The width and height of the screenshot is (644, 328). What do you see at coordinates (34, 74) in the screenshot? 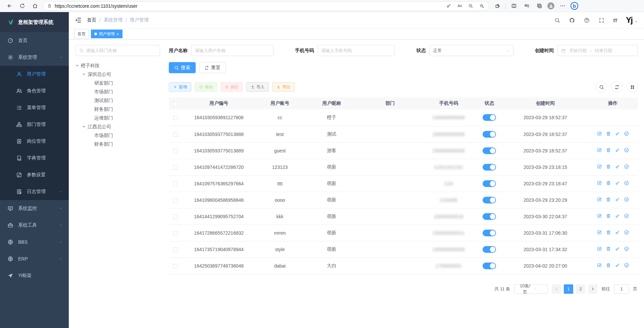
I see `sidebar-item-user-mgmt: 用户管理` at bounding box center [34, 74].